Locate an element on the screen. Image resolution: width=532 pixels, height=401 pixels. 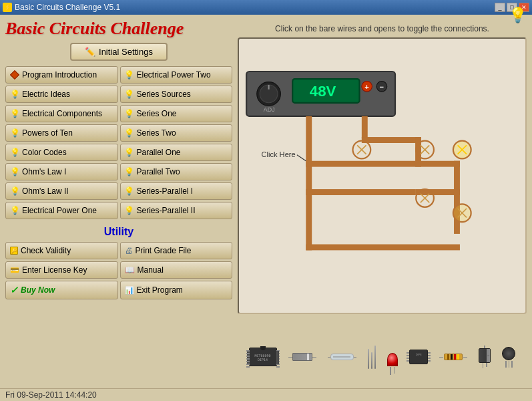
book-icon: 📖 is located at coordinates (129, 270).